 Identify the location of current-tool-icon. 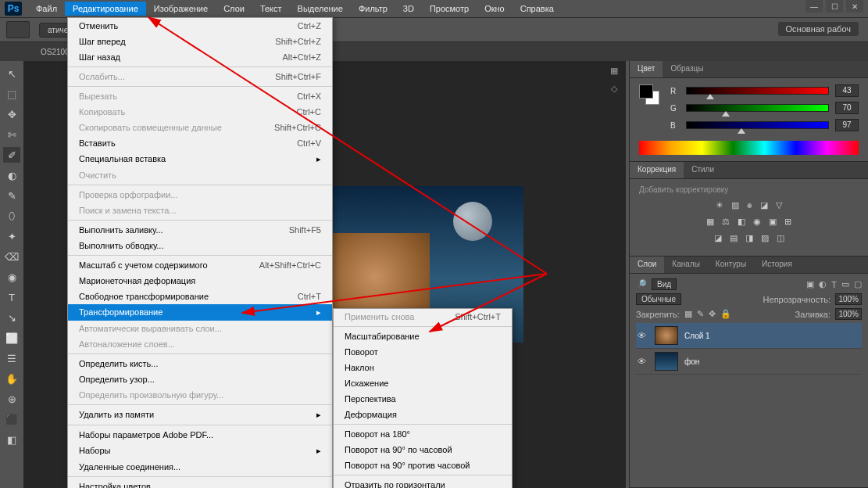
(18, 30).